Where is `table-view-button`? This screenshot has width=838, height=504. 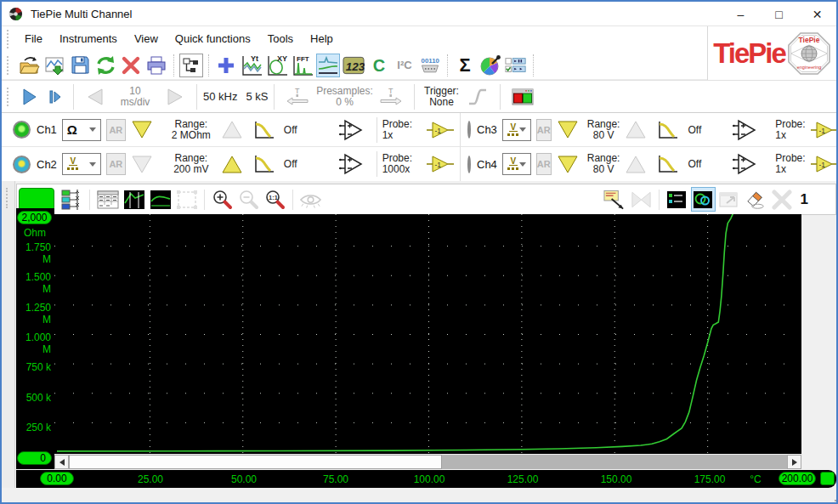
table-view-button is located at coordinates (107, 199).